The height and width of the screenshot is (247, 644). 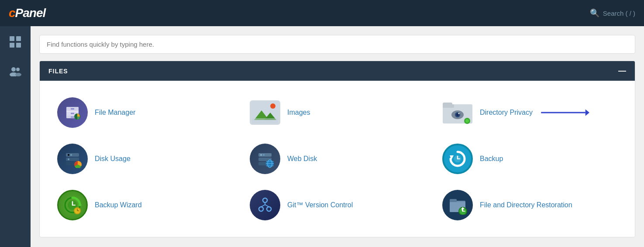 I want to click on search-hint: Search ( / ), so click(x=619, y=13).